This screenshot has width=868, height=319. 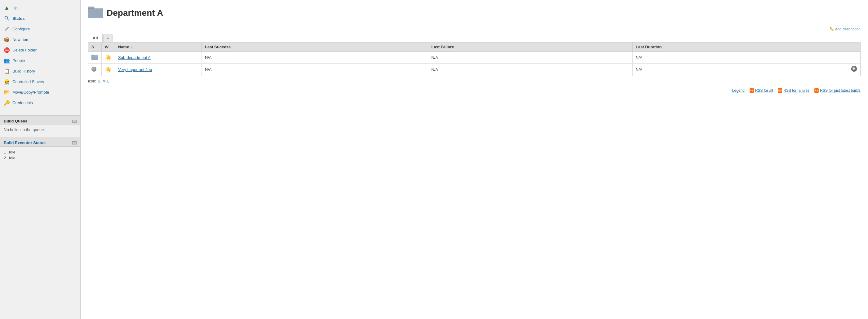 What do you see at coordinates (108, 58) in the screenshot?
I see `row1-w-icon: ☀️` at bounding box center [108, 58].